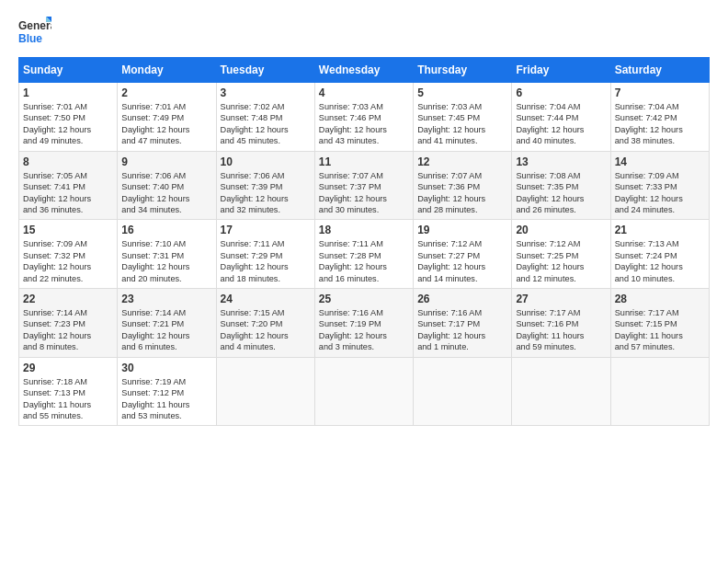 The image size is (728, 563). I want to click on logo: General Blue, so click(35, 31).